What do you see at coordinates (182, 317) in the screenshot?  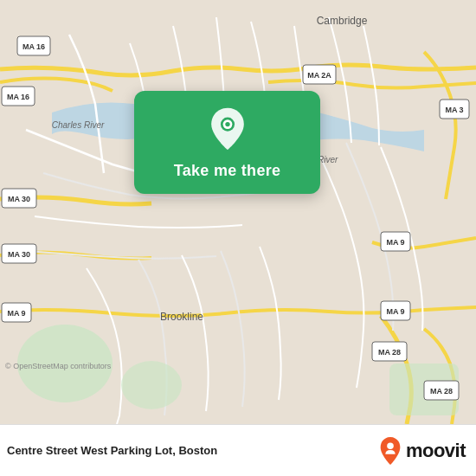 I see `svg-text: Brookline` at bounding box center [182, 317].